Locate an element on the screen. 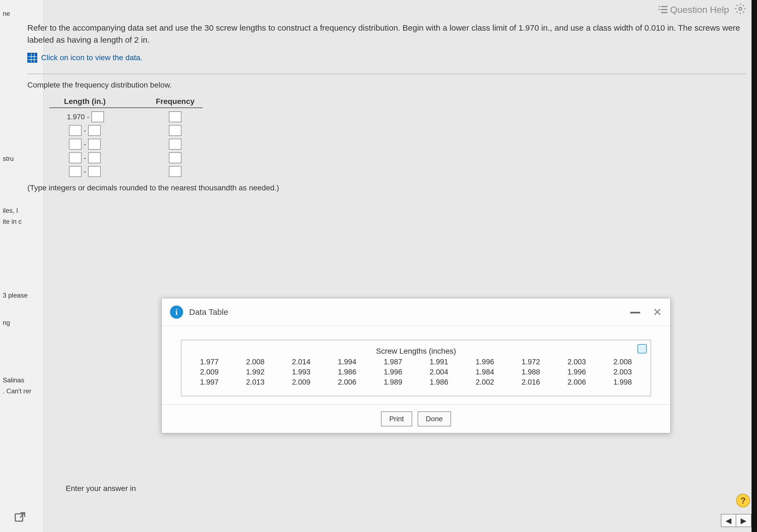  data-cell: 1.997 is located at coordinates (209, 382).